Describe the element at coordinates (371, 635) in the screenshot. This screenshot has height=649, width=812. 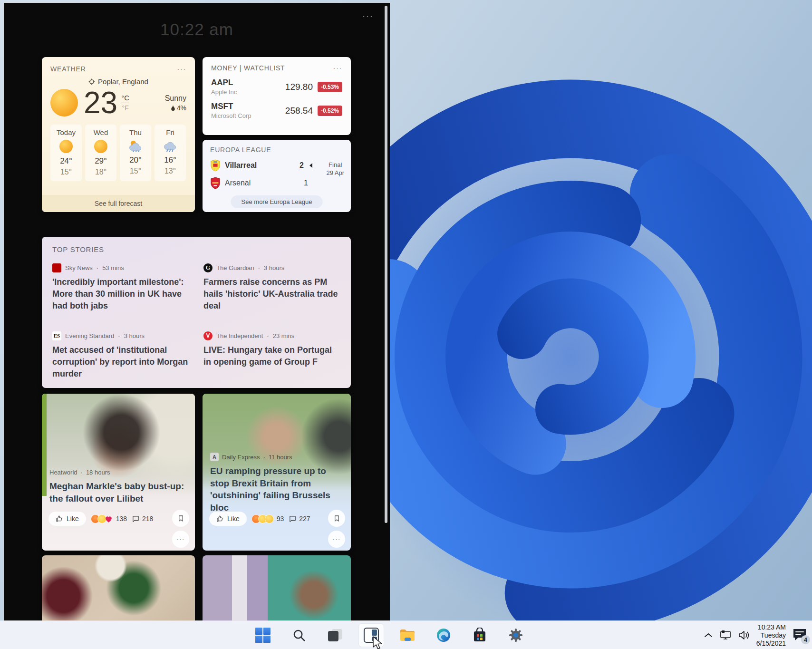
I see `widgets-button` at that location.